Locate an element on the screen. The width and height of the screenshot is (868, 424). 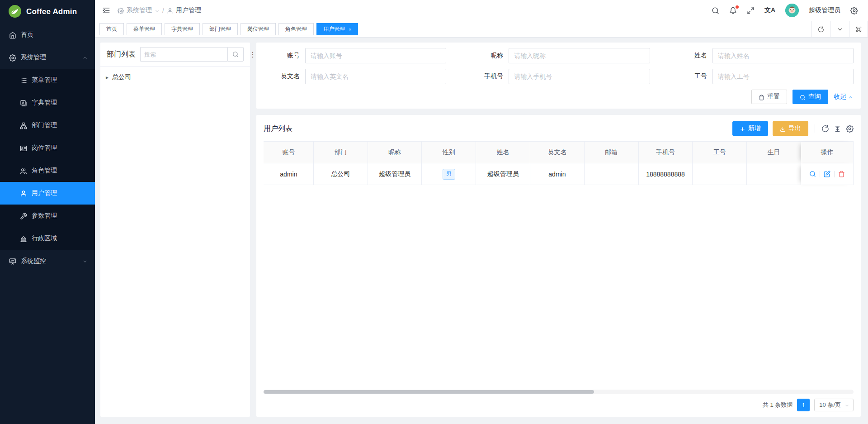
wrench-icon is located at coordinates (24, 215).